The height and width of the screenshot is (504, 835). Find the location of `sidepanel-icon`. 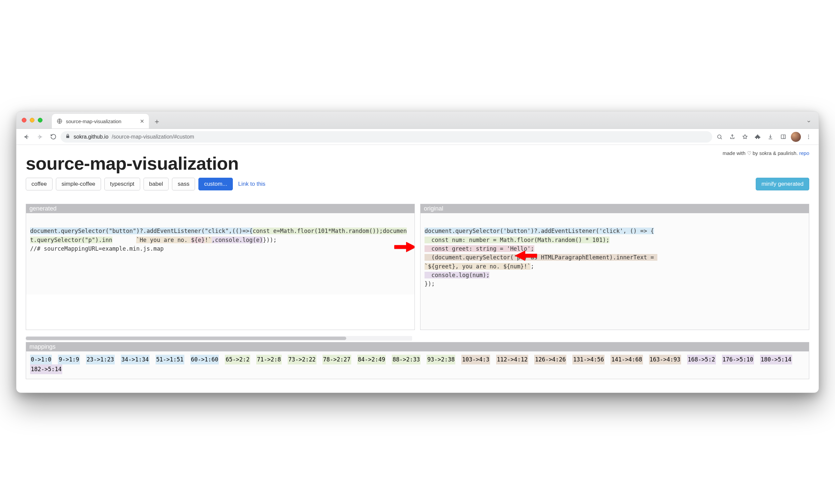

sidepanel-icon is located at coordinates (783, 137).